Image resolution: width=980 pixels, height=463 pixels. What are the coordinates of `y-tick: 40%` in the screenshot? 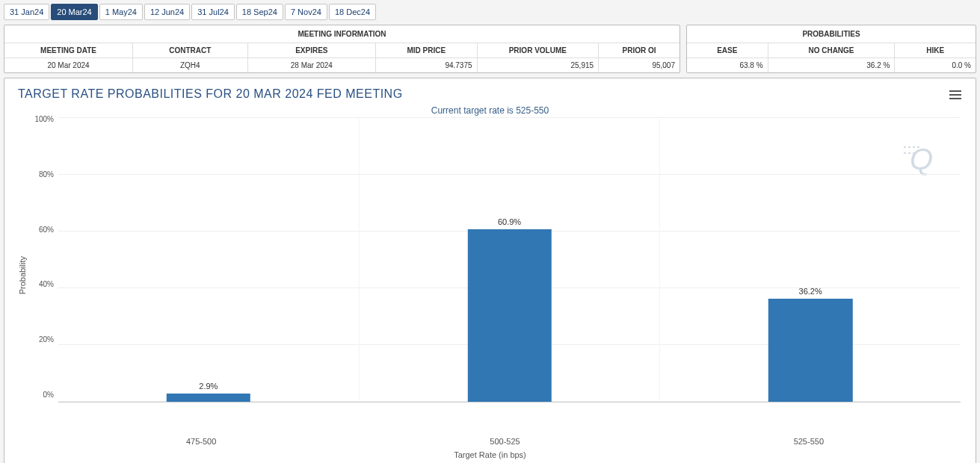 It's located at (41, 284).